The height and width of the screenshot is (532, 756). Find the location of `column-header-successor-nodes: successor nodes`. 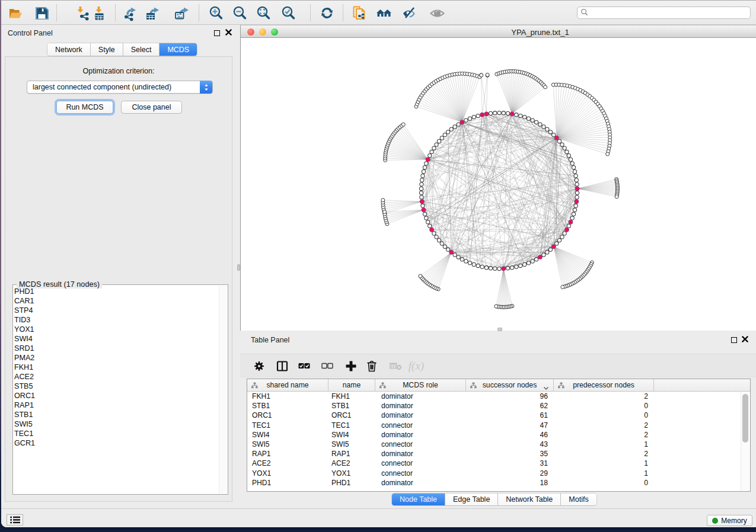

column-header-successor-nodes: successor nodes is located at coordinates (510, 385).